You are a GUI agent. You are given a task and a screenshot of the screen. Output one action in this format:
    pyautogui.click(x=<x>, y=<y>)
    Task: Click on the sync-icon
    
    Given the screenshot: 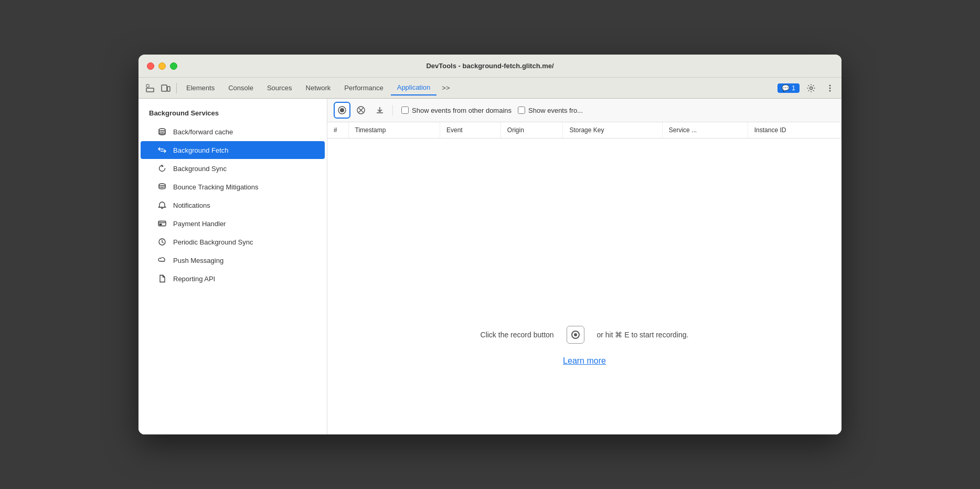 What is the action you would take?
    pyautogui.click(x=162, y=168)
    